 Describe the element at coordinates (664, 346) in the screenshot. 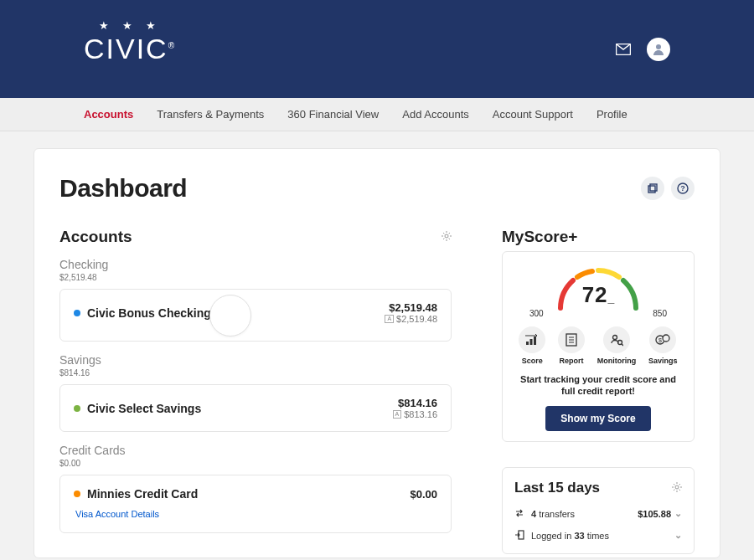

I see `tile-savings: $ Savings` at that location.